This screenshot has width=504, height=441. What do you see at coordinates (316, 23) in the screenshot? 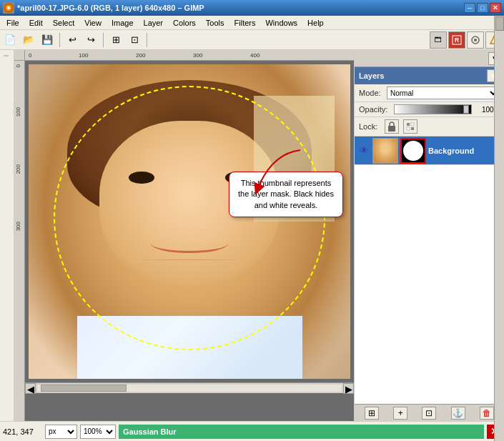
I see `menu-help: Help` at bounding box center [316, 23].